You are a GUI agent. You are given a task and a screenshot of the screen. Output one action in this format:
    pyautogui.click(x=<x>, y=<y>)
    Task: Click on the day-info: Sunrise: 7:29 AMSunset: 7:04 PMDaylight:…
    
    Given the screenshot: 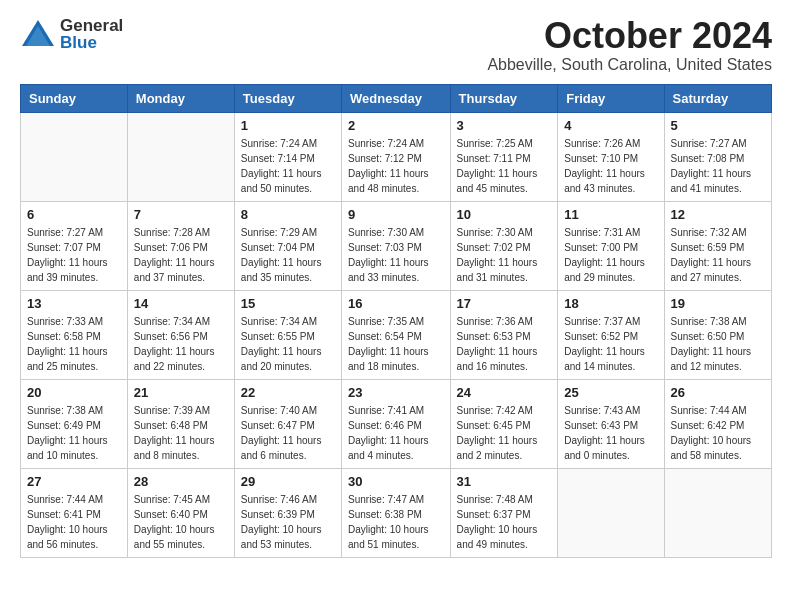 What is the action you would take?
    pyautogui.click(x=288, y=255)
    